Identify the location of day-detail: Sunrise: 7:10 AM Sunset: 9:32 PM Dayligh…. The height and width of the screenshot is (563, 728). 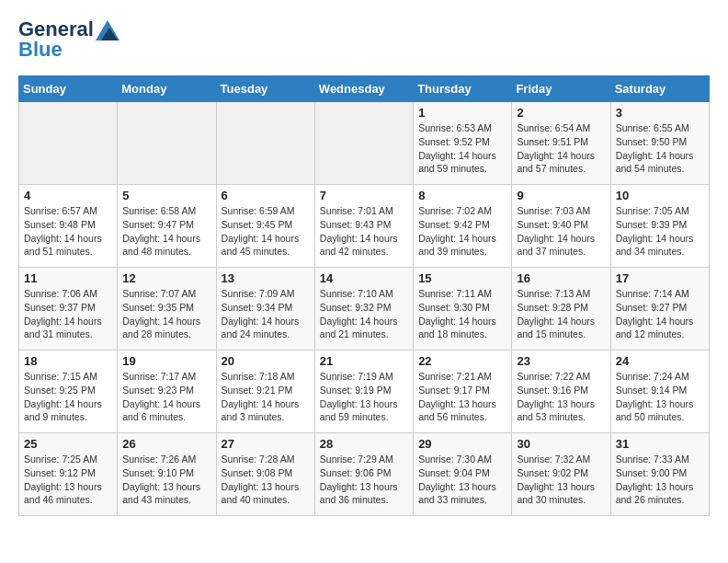
(364, 315).